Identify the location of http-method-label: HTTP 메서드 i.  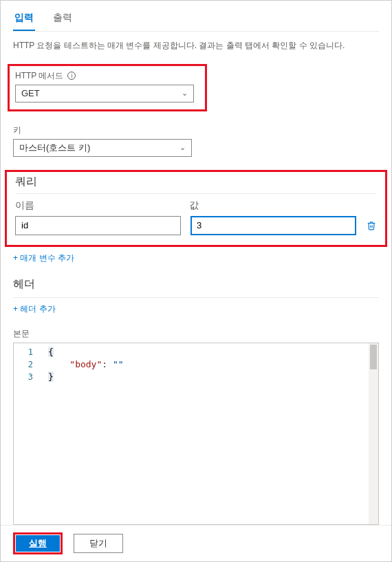
(107, 76).